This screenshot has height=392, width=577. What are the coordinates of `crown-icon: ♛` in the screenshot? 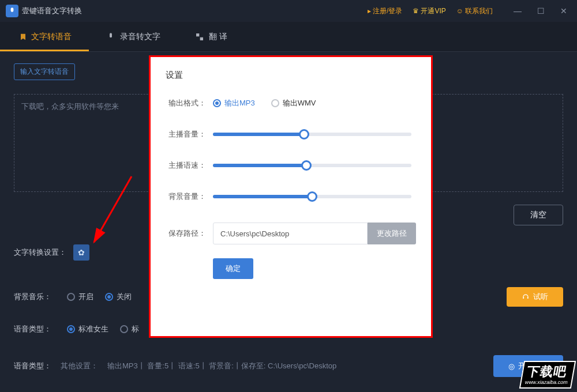 It's located at (415, 11).